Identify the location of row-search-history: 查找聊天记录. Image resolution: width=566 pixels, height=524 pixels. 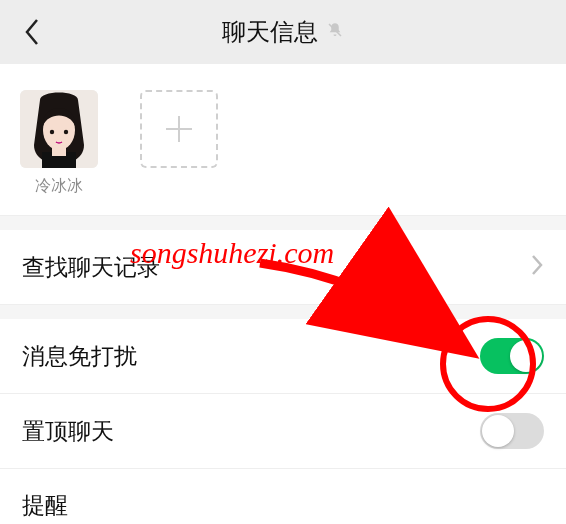
(283, 268).